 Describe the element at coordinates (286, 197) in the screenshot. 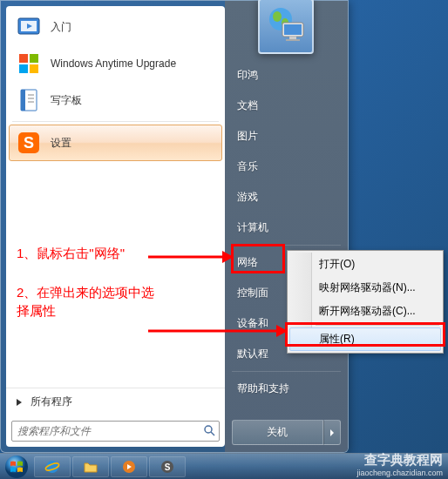

I see `right-item-games: 游戏` at that location.